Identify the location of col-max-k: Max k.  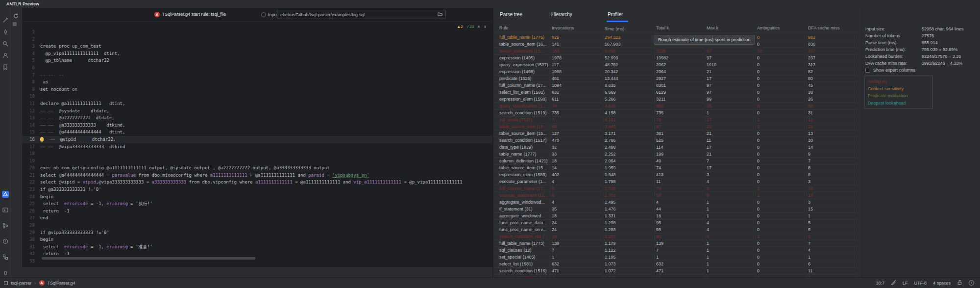
(731, 28).